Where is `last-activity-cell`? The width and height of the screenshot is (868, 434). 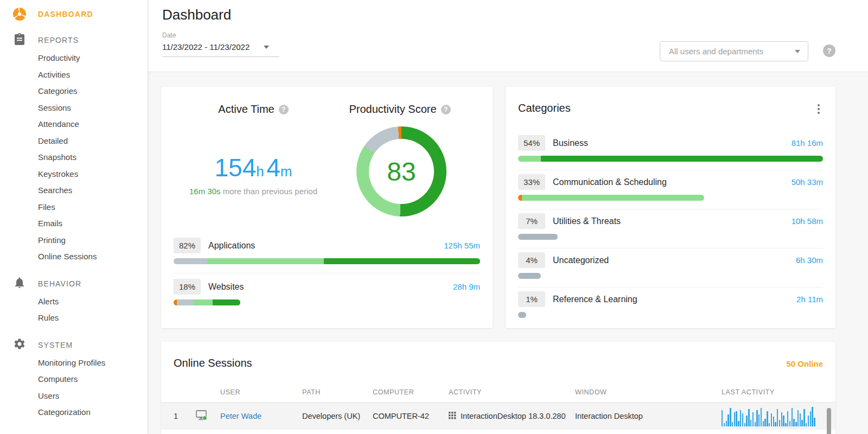 last-activity-cell is located at coordinates (773, 416).